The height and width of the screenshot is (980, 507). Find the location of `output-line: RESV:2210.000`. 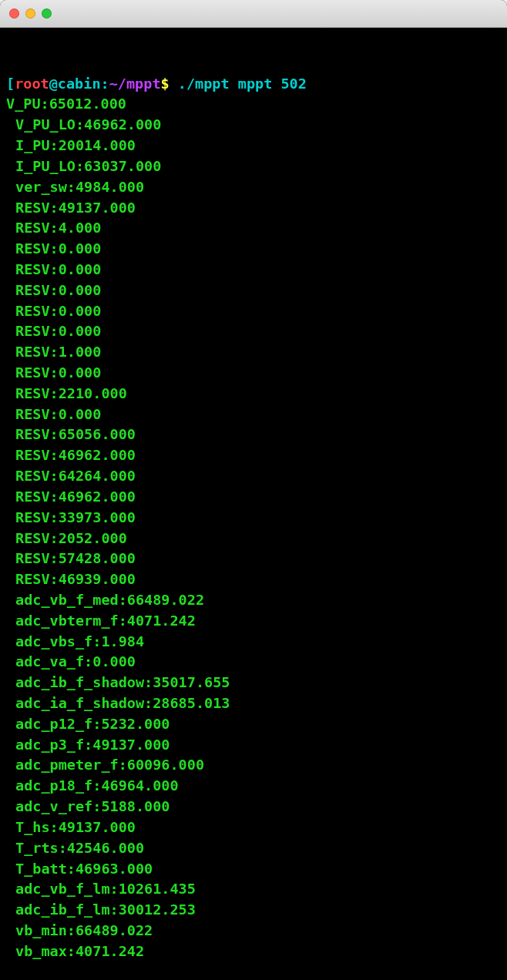

output-line: RESV:2210.000 is located at coordinates (254, 394).